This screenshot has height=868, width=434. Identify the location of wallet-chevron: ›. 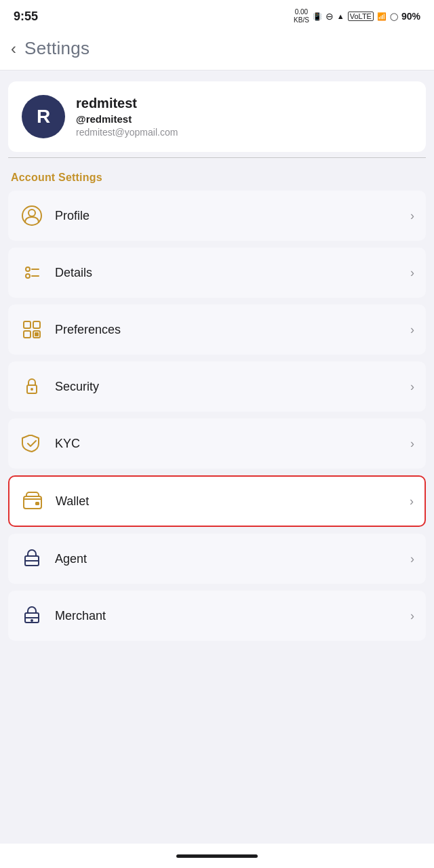
(412, 502).